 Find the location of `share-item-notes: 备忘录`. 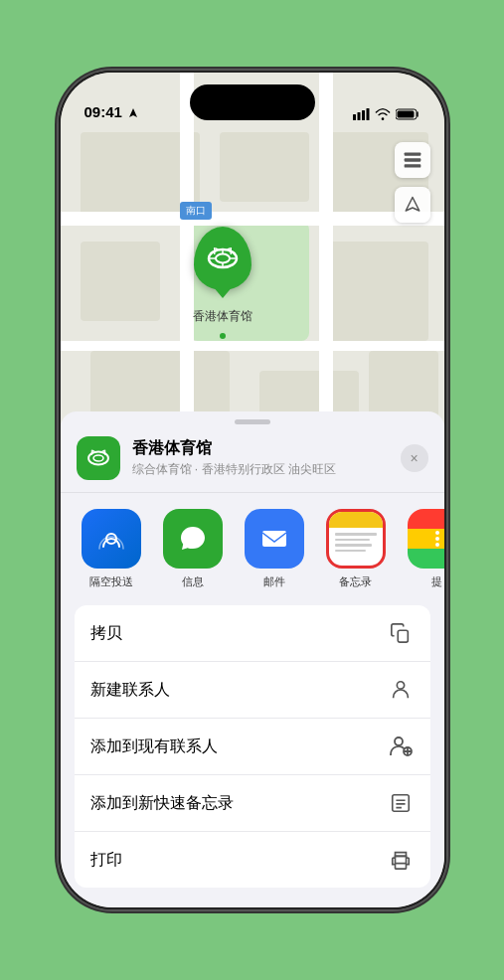

share-item-notes: 备忘录 is located at coordinates (356, 549).